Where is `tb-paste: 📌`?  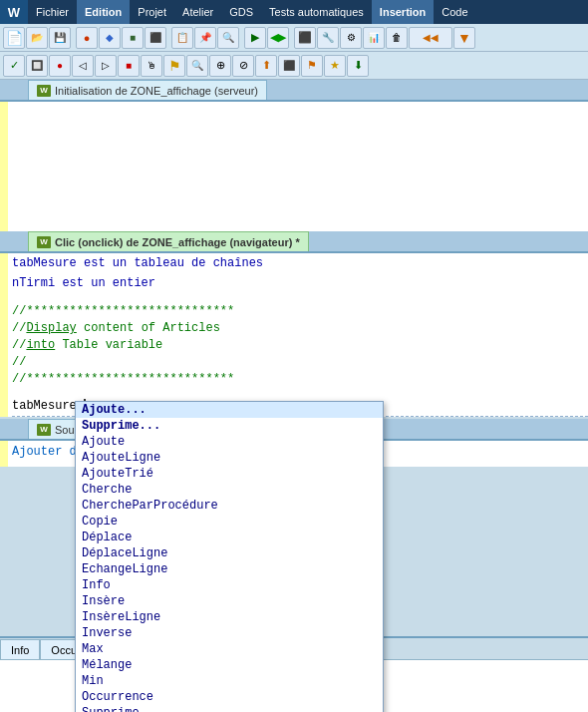 tb-paste: 📌 is located at coordinates (205, 38).